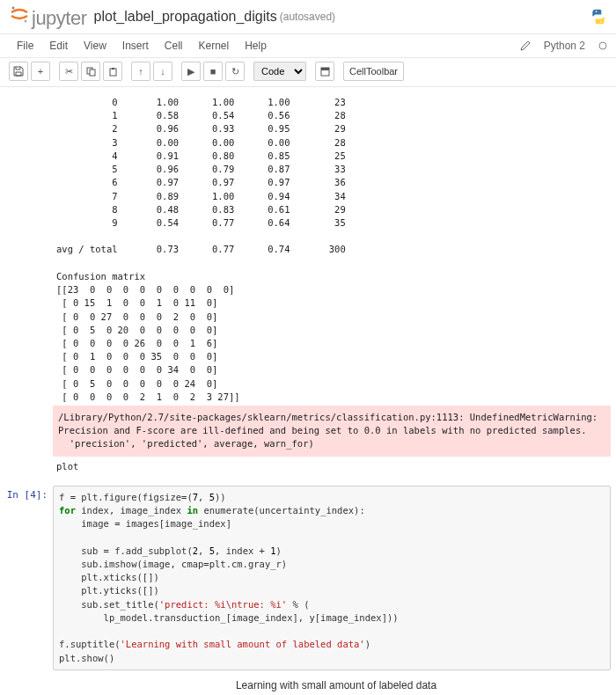 The width and height of the screenshot is (616, 695). Describe the element at coordinates (255, 46) in the screenshot. I see `menu-help: Help` at that location.